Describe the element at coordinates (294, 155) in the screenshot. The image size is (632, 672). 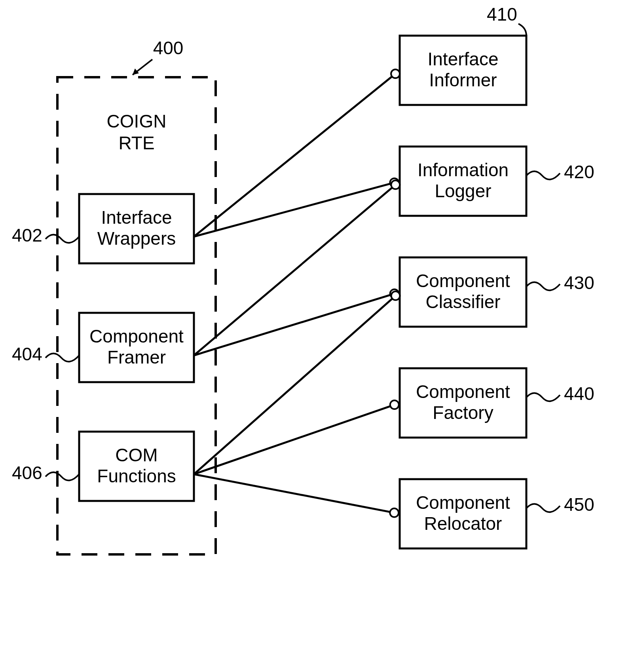
I see `edge-interface-wrappers-to-interface-informer` at that location.